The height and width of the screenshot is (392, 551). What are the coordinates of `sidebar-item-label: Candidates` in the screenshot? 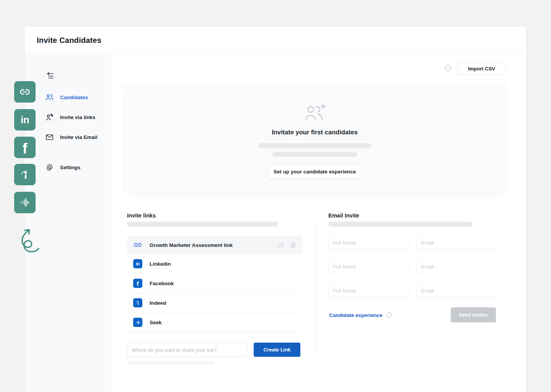 It's located at (74, 97).